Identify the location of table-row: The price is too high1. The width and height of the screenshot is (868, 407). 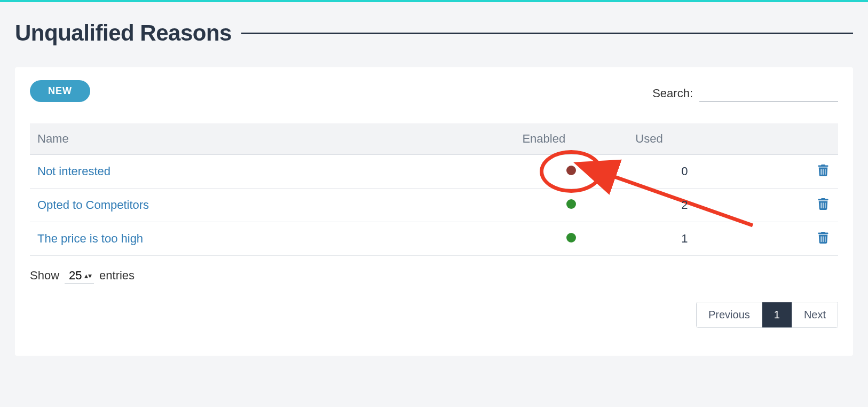
(434, 239).